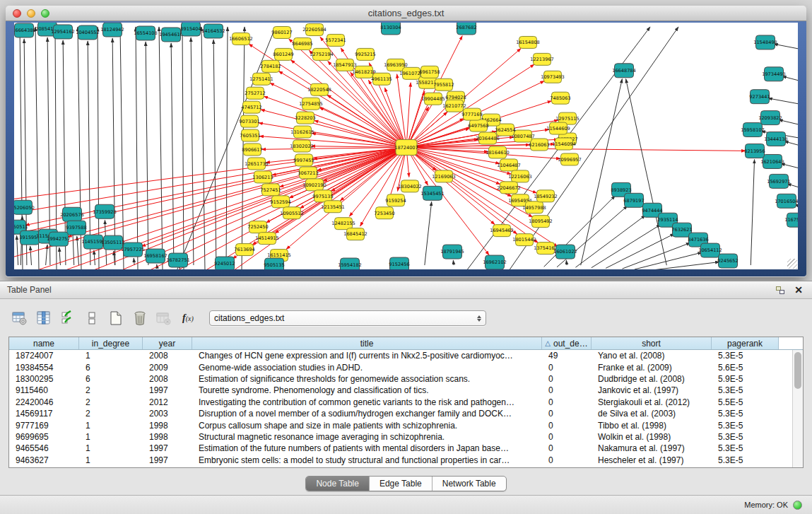 The width and height of the screenshot is (812, 514). What do you see at coordinates (759, 97) in the screenshot?
I see `graph-node: 9273441` at bounding box center [759, 97].